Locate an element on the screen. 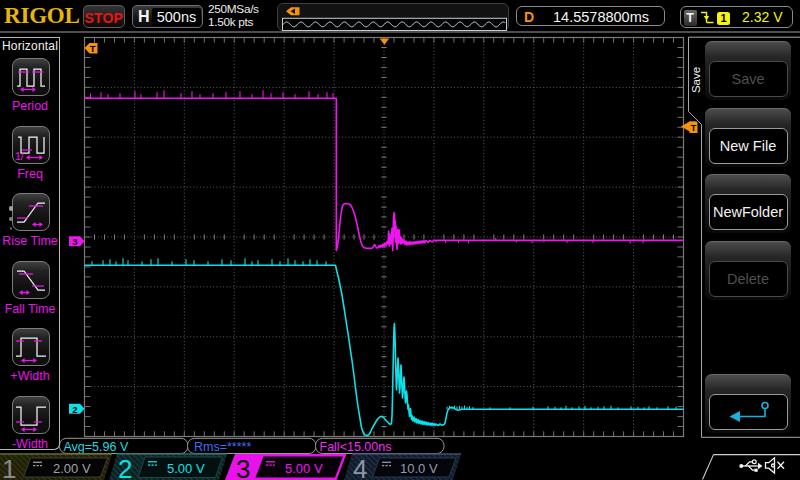 The image size is (800, 480). svg-text: 3 is located at coordinates (243, 467).